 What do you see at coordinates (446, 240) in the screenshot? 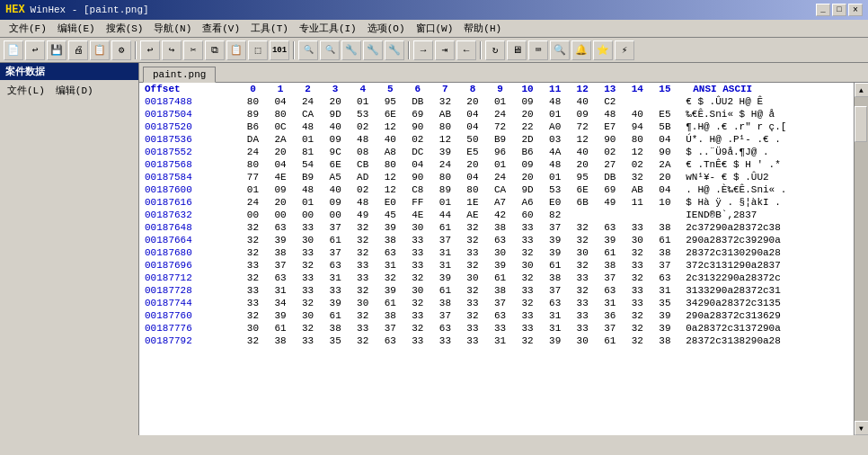
I see `hex-byte-cell: 37` at bounding box center [446, 240].